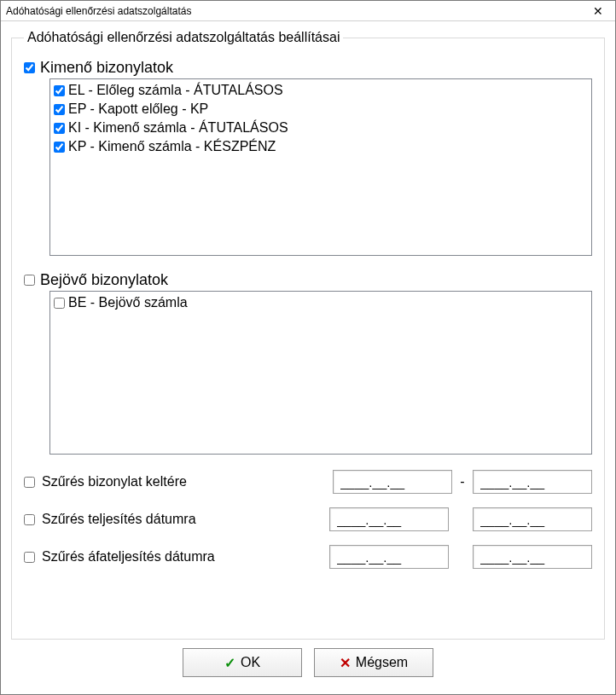 The height and width of the screenshot is (695, 616). What do you see at coordinates (178, 128) in the screenshot?
I see `list-item-label: KI - Kimenő számla - ÁTUTALÁSOS` at bounding box center [178, 128].